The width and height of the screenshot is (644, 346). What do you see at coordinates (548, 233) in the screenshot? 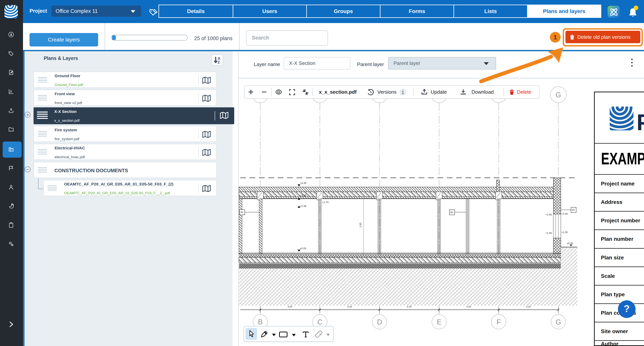
I see `svg-text: +1.93` at bounding box center [548, 233].